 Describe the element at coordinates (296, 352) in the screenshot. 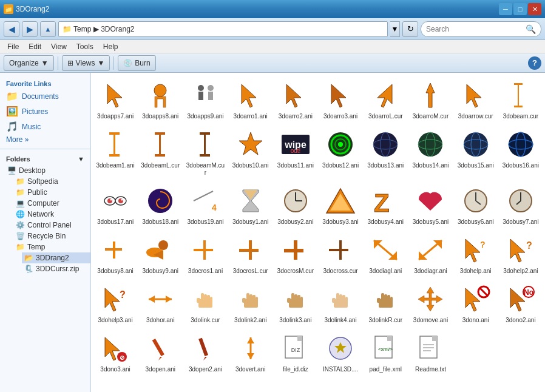

I see `list-item: DIZfile_id.diz` at that location.